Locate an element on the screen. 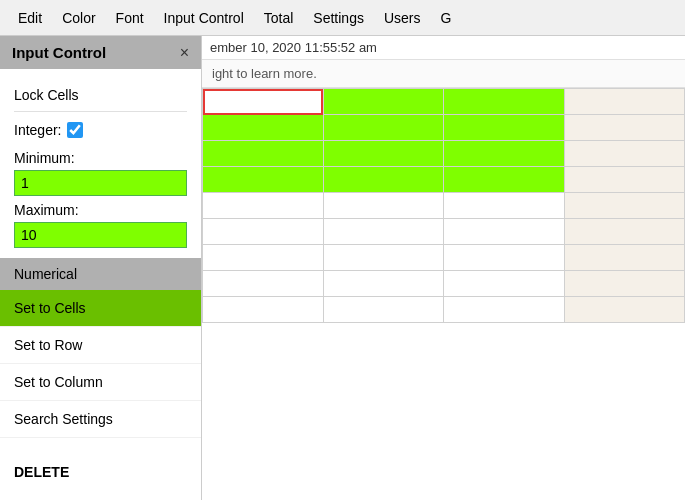  menu-item-input-control: Input Control is located at coordinates (204, 18).